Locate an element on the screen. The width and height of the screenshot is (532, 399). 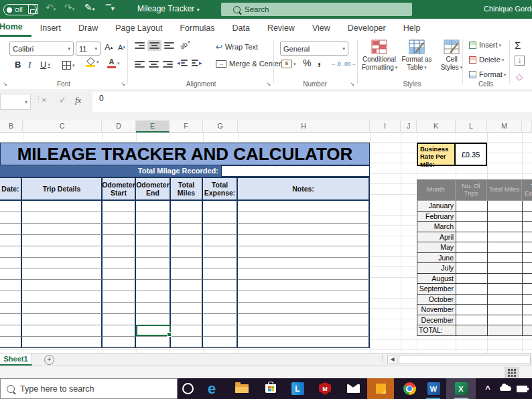
number-format-select: General▾ is located at coordinates (314, 48).